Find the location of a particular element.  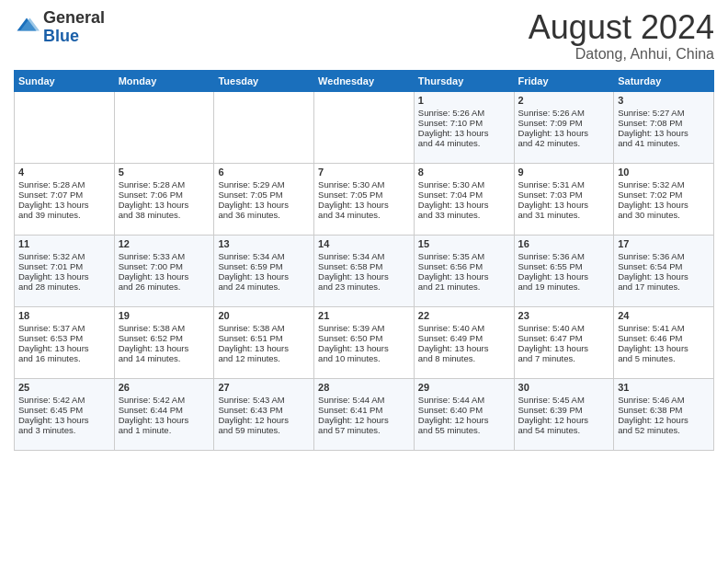

day-number: 2 is located at coordinates (564, 100).